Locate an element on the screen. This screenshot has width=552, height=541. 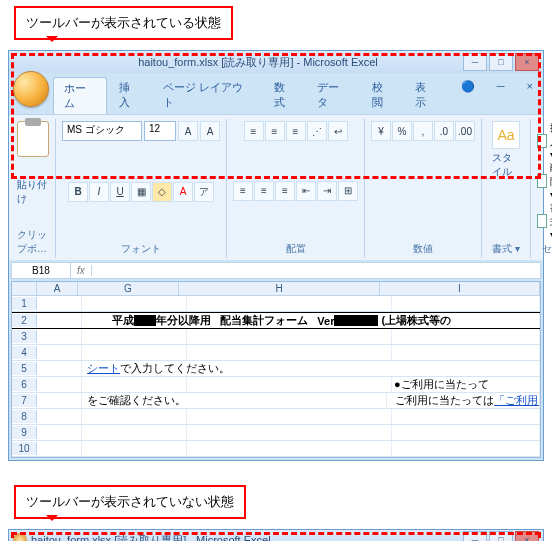
align-middle: ≡ is located at coordinates (275, 131).